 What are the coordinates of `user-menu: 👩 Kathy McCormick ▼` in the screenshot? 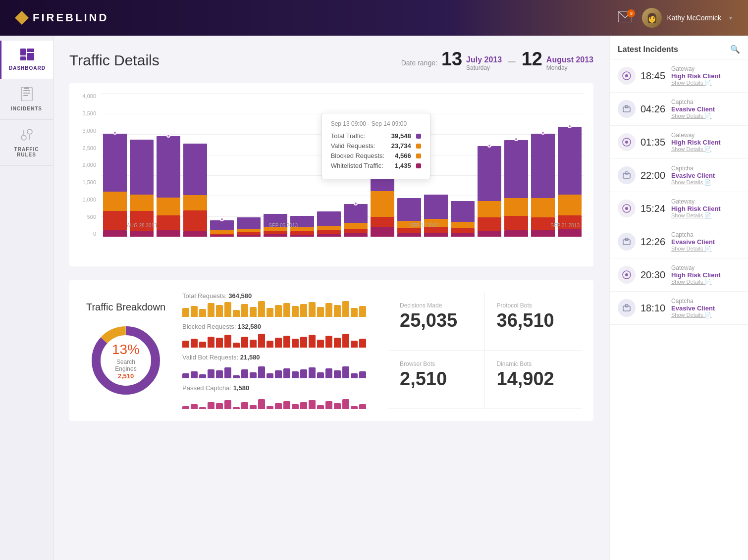 It's located at (688, 18).